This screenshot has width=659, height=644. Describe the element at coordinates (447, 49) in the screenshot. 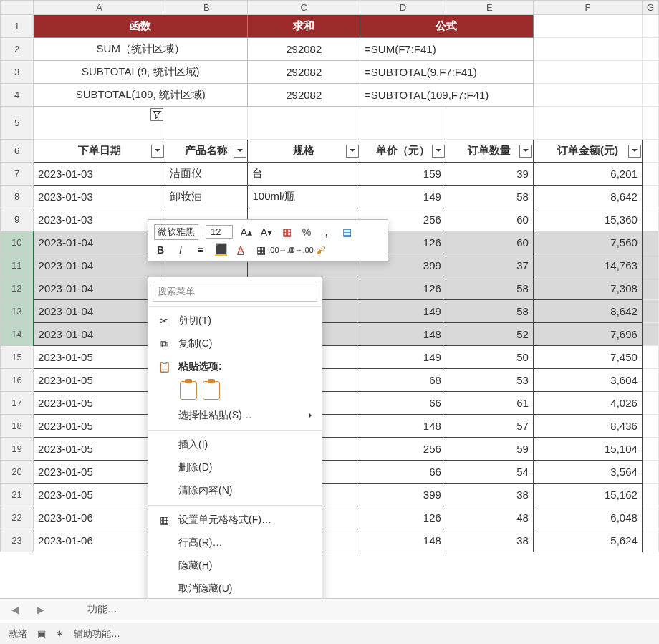

I see `formula-2: =SUM(F7:F41)` at that location.